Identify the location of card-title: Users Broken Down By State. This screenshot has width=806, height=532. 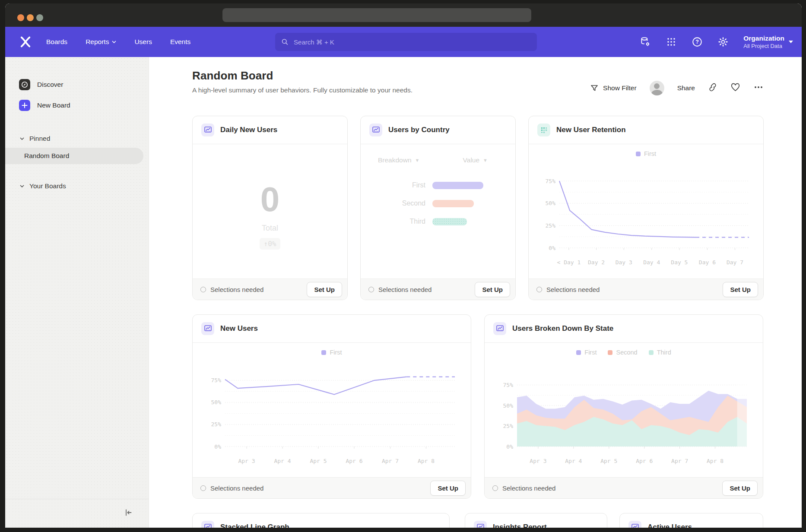
(563, 329).